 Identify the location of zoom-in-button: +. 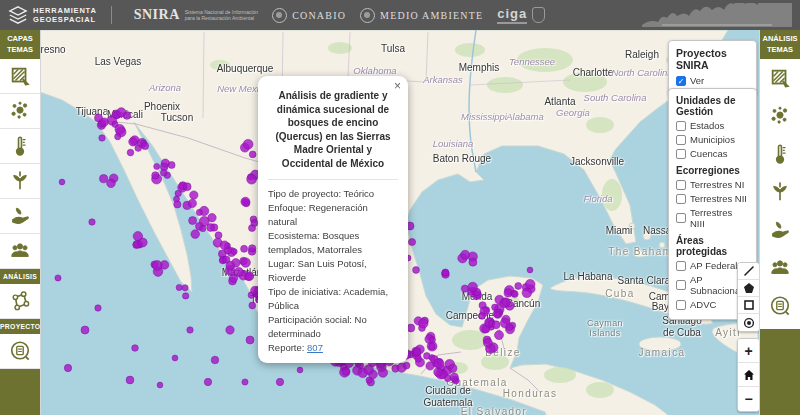
(748, 351).